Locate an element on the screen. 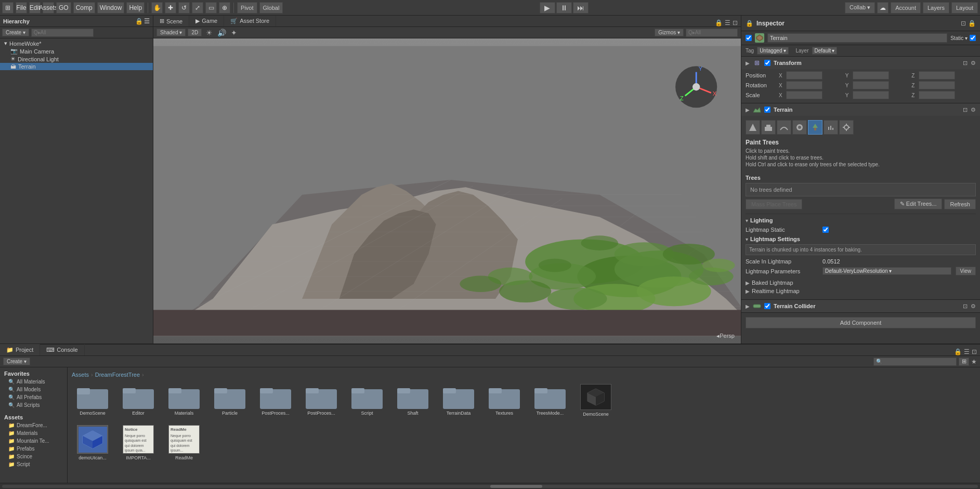  folder-postproces1: PostProces... is located at coordinates (276, 400).